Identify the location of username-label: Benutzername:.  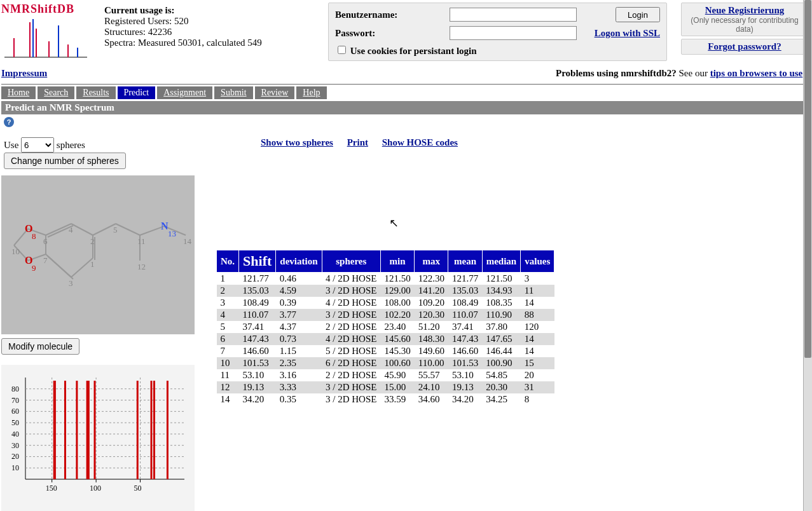
(366, 15).